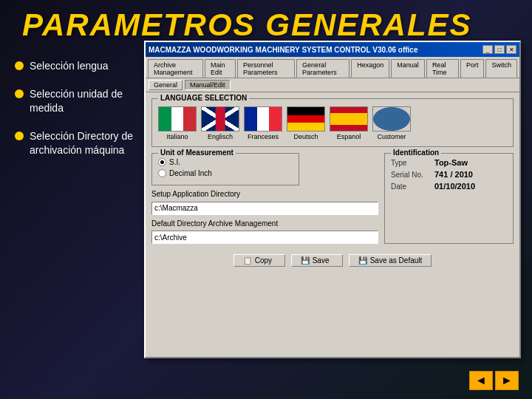 The image size is (532, 399). What do you see at coordinates (321, 260) in the screenshot?
I see `save-label: Save` at bounding box center [321, 260].